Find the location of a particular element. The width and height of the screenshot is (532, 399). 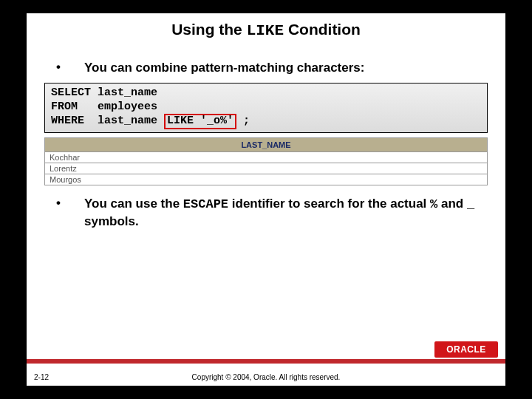

slide-number: 2-12 is located at coordinates (41, 377).